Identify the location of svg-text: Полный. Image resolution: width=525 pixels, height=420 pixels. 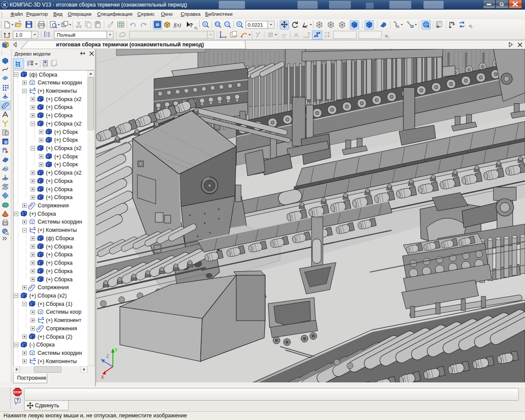
(66, 35).